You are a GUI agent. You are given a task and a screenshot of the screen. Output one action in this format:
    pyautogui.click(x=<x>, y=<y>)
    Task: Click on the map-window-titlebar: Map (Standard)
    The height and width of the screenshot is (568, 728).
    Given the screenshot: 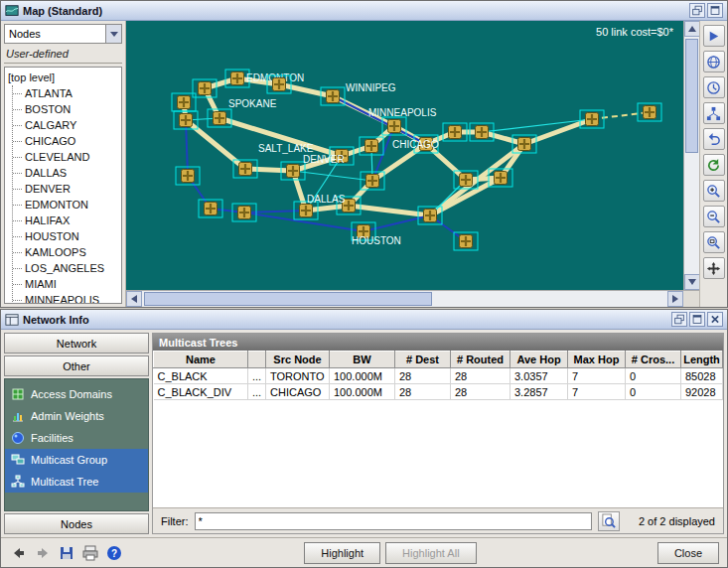 What is the action you would take?
    pyautogui.click(x=364, y=11)
    